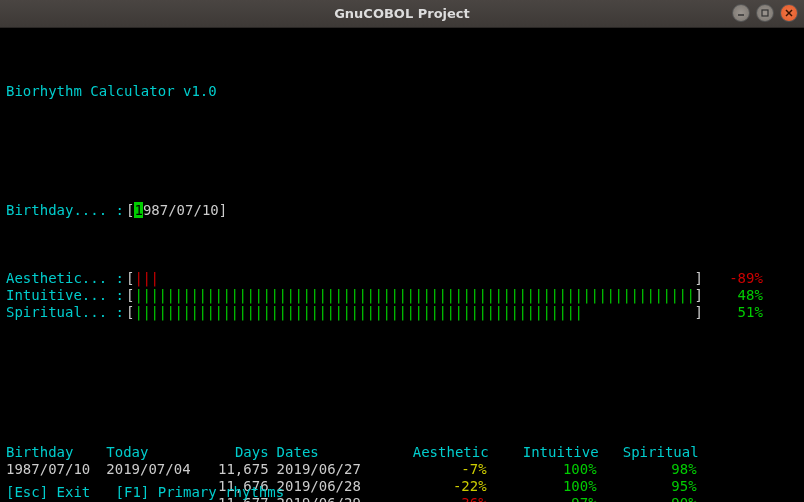 This screenshot has width=804, height=502. I want to click on col-aesthetic: Aesthetic, so click(442, 452).